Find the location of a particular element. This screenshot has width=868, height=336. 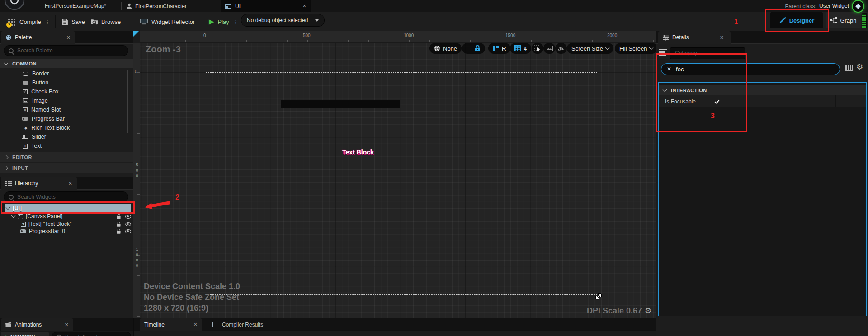

selection-lock-toggle is located at coordinates (474, 48).